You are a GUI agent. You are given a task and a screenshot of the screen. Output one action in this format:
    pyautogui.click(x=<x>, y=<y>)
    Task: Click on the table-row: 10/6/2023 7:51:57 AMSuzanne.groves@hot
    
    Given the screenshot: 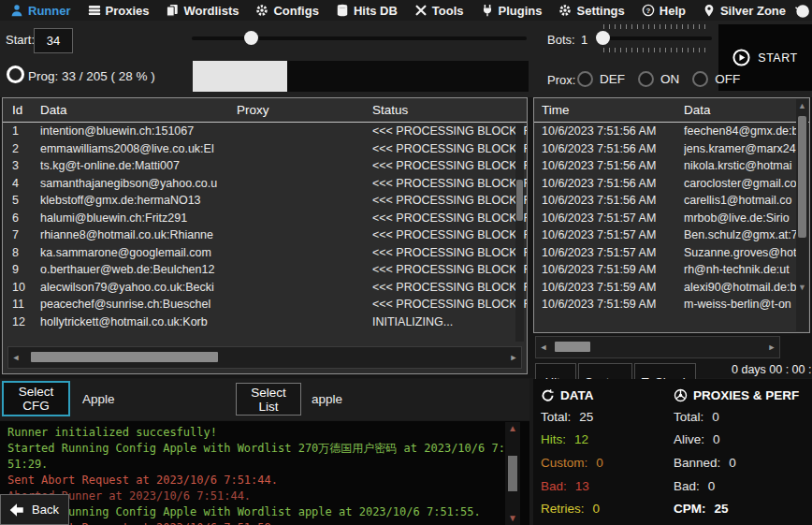 What is the action you would take?
    pyautogui.click(x=672, y=253)
    